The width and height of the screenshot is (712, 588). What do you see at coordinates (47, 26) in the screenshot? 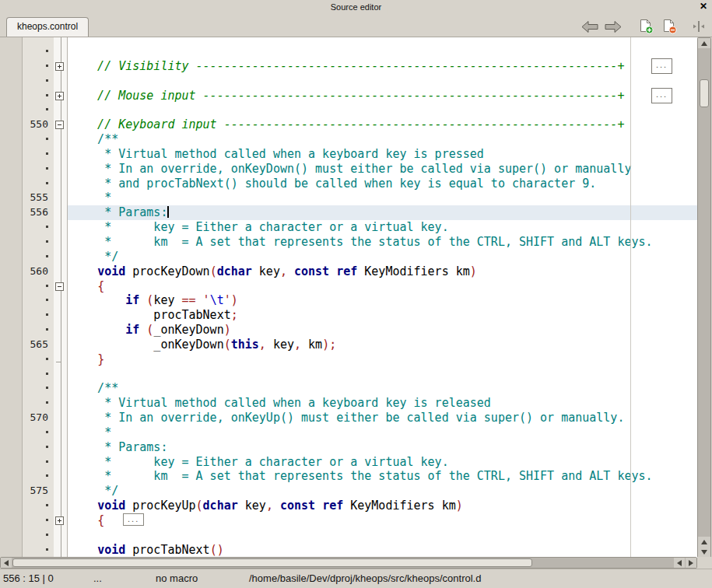
I see `tab-kheops-control: kheops.control` at bounding box center [47, 26].